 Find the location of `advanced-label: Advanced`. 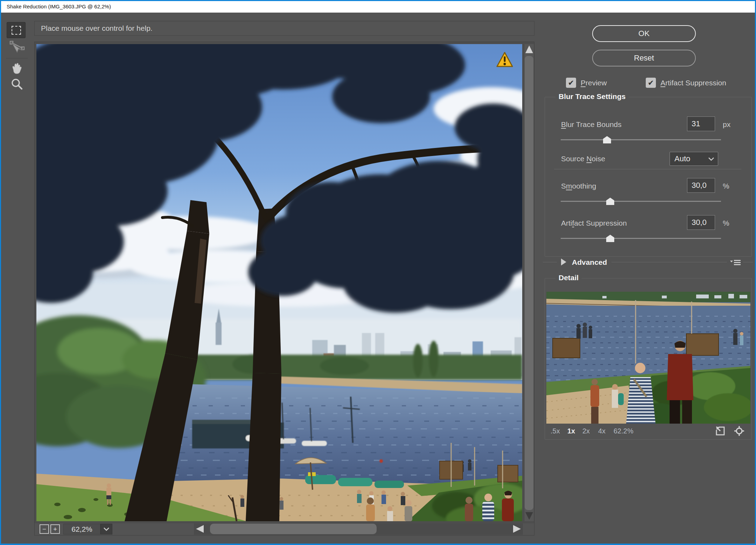

advanced-label: Advanced is located at coordinates (589, 262).